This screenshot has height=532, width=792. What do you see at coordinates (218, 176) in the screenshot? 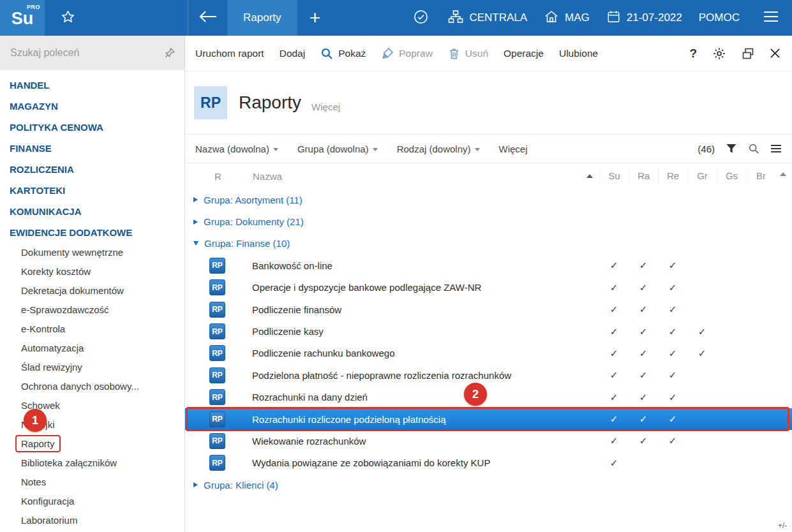
I see `column-header-r: R` at bounding box center [218, 176].